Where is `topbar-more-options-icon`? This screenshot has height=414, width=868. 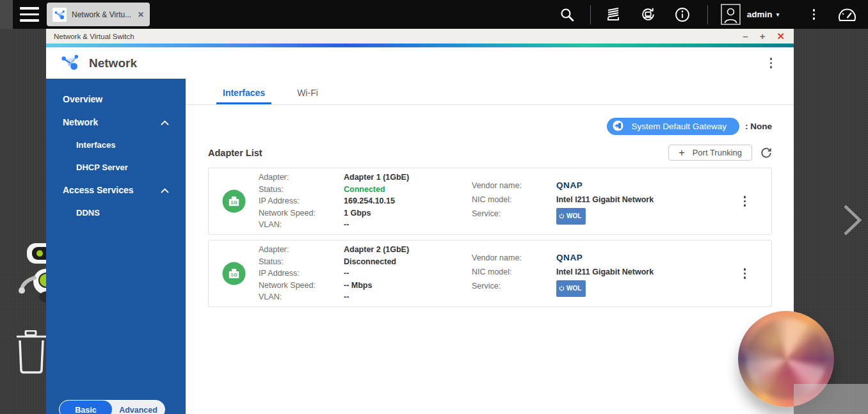
topbar-more-options-icon is located at coordinates (814, 14).